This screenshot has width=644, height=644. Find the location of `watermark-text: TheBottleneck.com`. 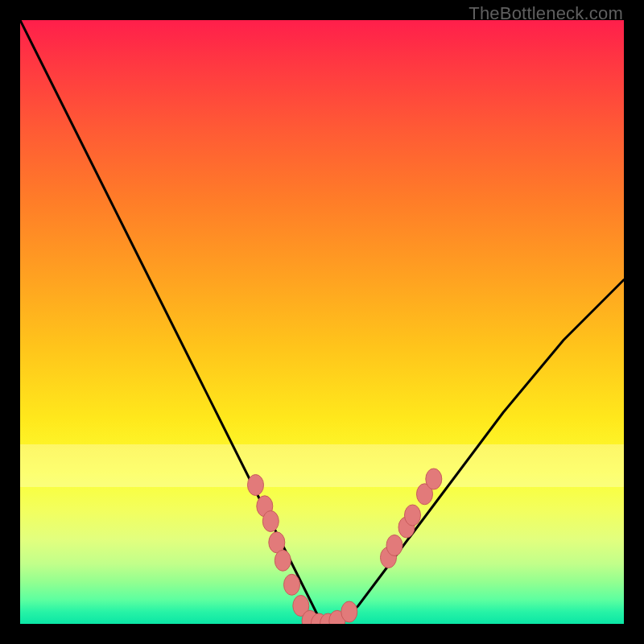

watermark-text: TheBottleneck.com is located at coordinates (546, 14).